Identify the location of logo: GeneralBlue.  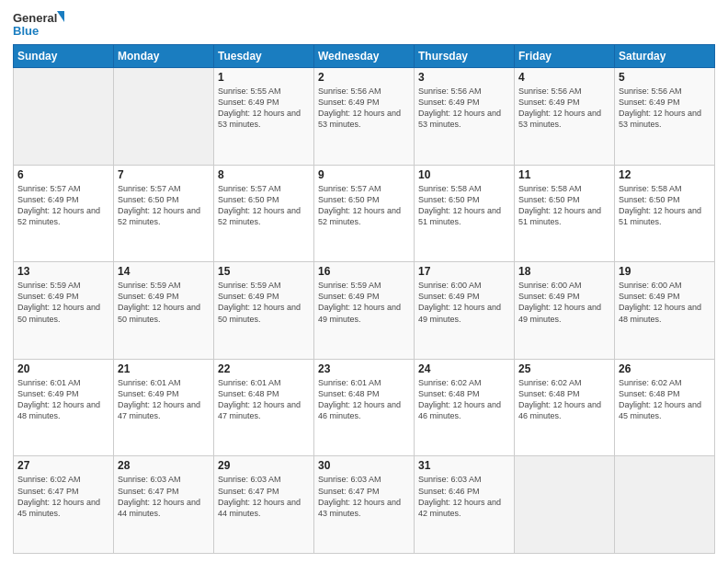
(40, 24).